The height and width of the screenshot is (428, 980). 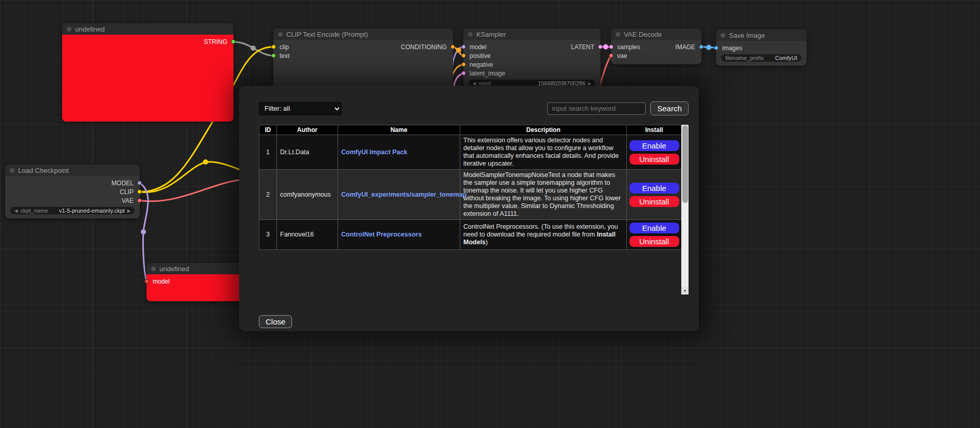 I want to click on model-output-socket, so click(x=140, y=183).